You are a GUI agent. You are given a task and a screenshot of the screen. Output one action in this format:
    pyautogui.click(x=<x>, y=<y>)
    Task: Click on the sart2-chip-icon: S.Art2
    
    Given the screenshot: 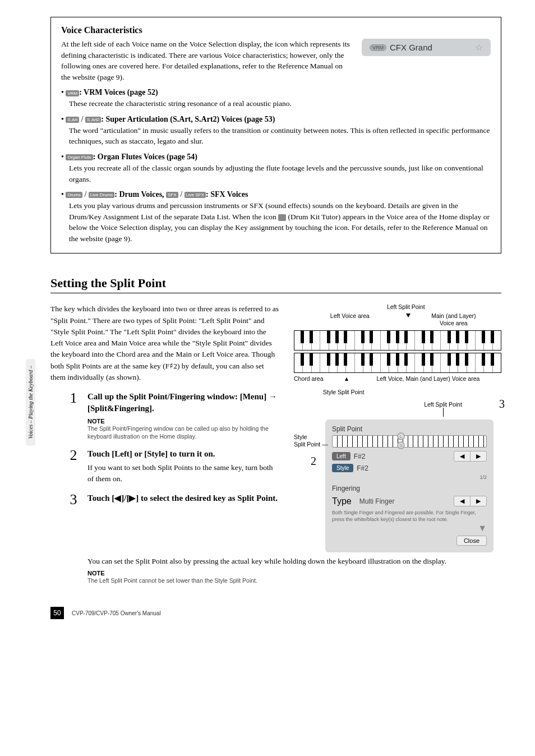 What is the action you would take?
    pyautogui.click(x=93, y=120)
    